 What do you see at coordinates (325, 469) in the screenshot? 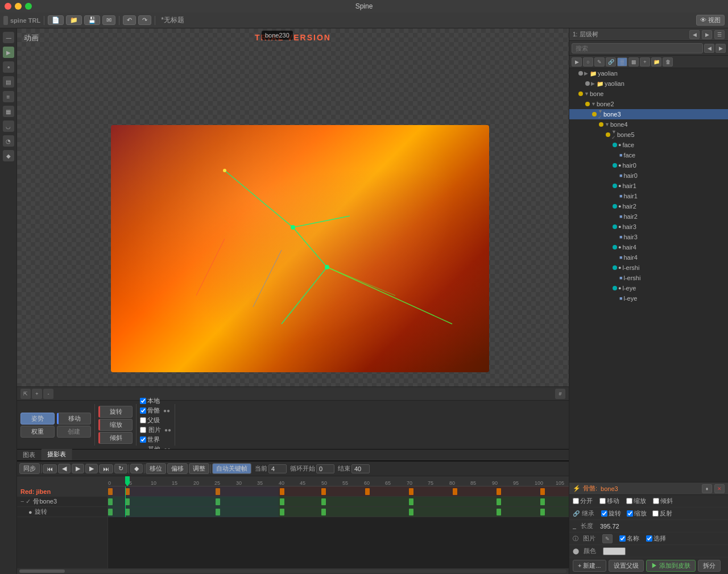
I see `loop-start-input` at bounding box center [325, 469].